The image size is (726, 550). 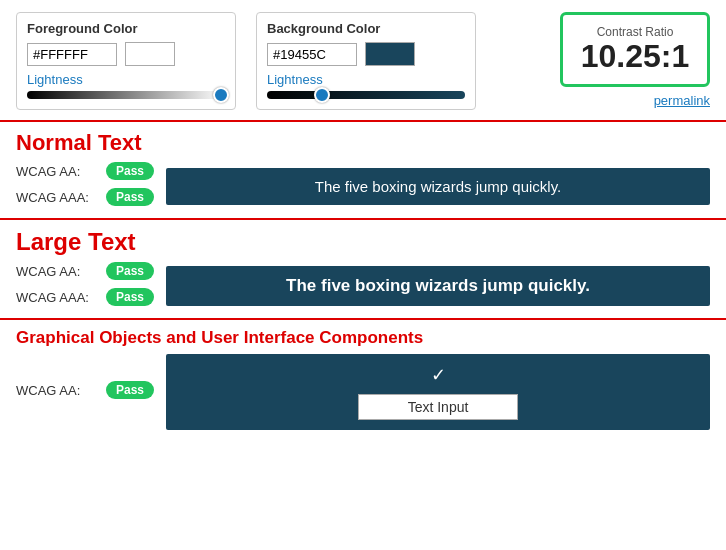 What do you see at coordinates (635, 56) in the screenshot?
I see `contrast-ratio-value: 10.25:1` at bounding box center [635, 56].